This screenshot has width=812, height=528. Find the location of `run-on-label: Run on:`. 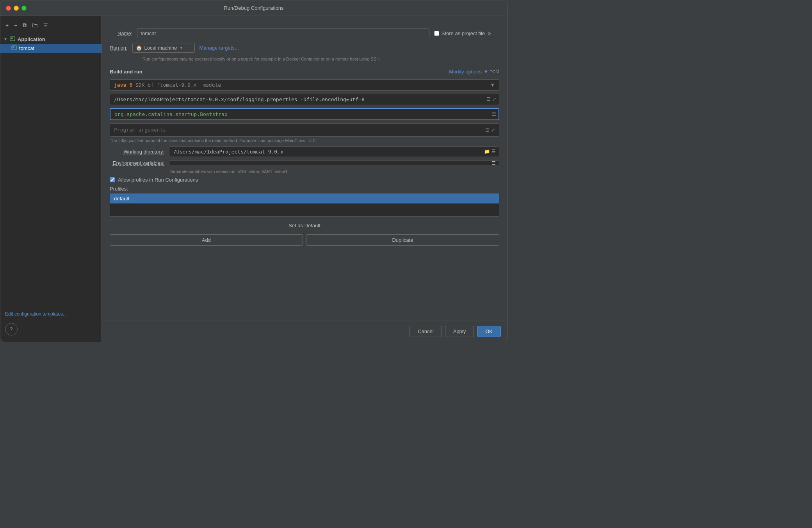

run-on-label: Run on: is located at coordinates (119, 48).